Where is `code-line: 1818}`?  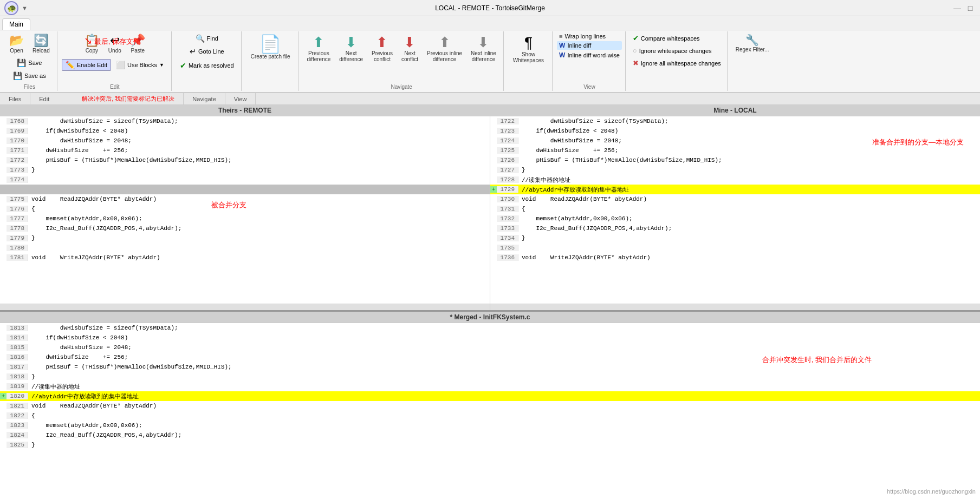 code-line: 1818} is located at coordinates (490, 377).